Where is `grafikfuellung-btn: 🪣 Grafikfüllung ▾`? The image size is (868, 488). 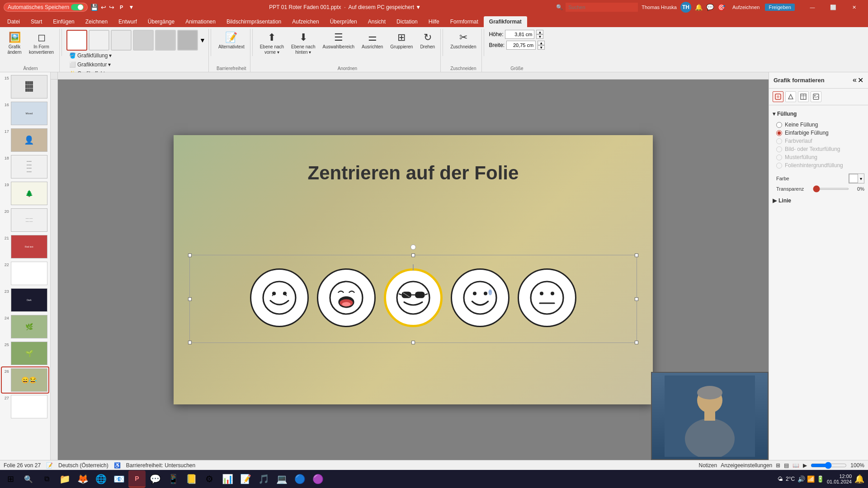 grafikfuellung-btn: 🪣 Grafikfüllung ▾ is located at coordinates (90, 56).